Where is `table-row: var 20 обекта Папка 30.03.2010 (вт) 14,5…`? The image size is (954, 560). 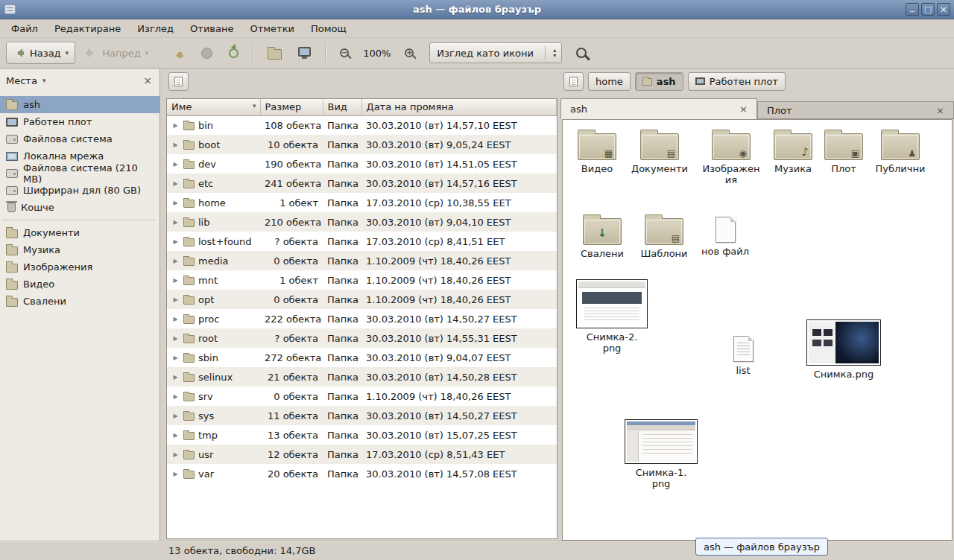
table-row: var 20 обекта Папка 30.03.2010 (вт) 14,5… is located at coordinates (362, 474).